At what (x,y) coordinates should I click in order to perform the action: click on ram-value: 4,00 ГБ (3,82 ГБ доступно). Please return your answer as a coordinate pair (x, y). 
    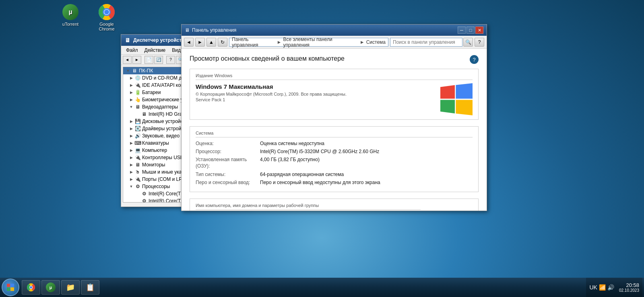
    Looking at the image, I should click on (290, 160).